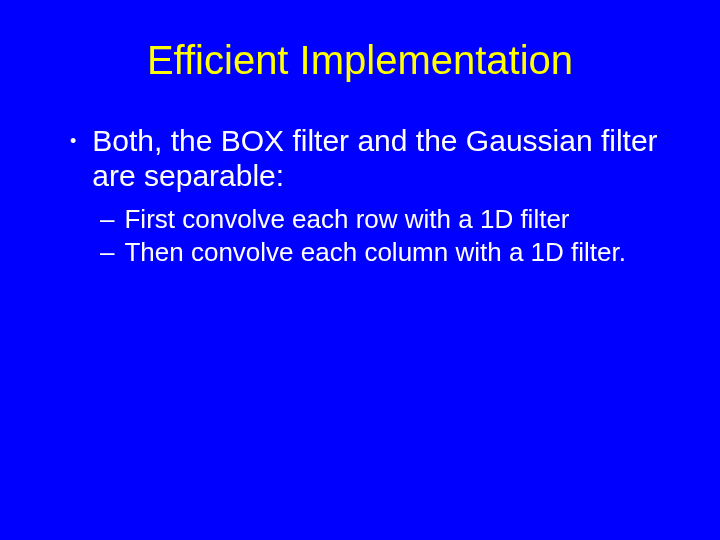 The width and height of the screenshot is (720, 540). Describe the element at coordinates (392, 252) in the screenshot. I see `sub-bullet-text: Then convolve each column with a 1D filt…` at that location.